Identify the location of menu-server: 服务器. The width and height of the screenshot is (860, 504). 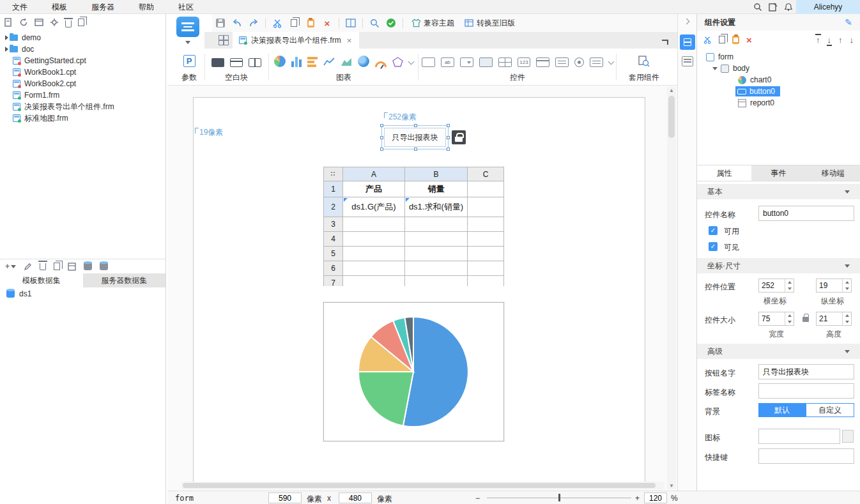
(103, 7).